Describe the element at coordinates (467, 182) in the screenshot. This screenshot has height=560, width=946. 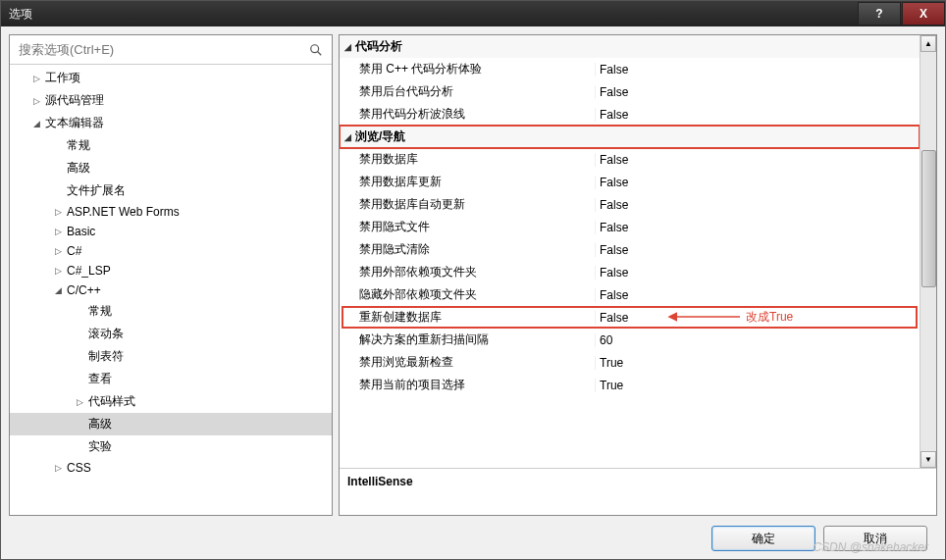
I see `property-name: 禁用数据库更新` at that location.